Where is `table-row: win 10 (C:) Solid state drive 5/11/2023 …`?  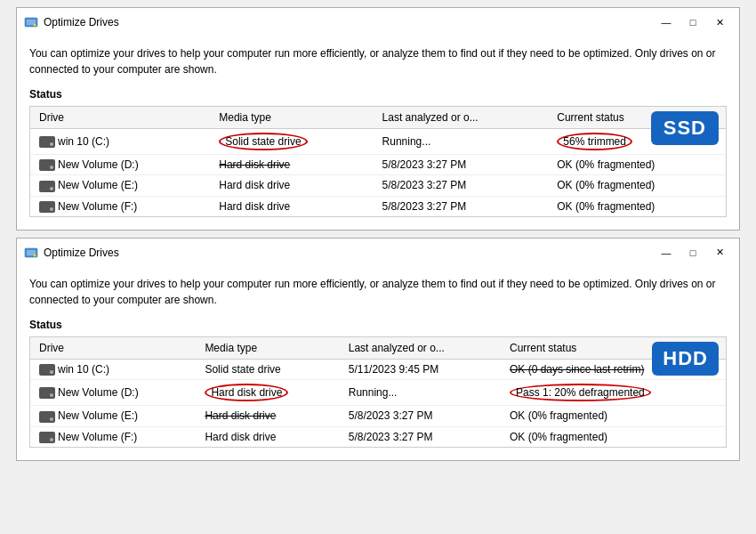 table-row: win 10 (C:) Solid state drive 5/11/2023 … is located at coordinates (378, 368).